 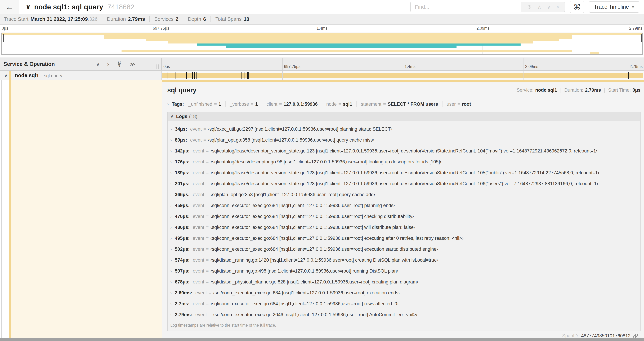 I want to click on timeline-ruler: 0μs697.75μs1.4ms2.09ms2.79ms, so click(x=403, y=64).